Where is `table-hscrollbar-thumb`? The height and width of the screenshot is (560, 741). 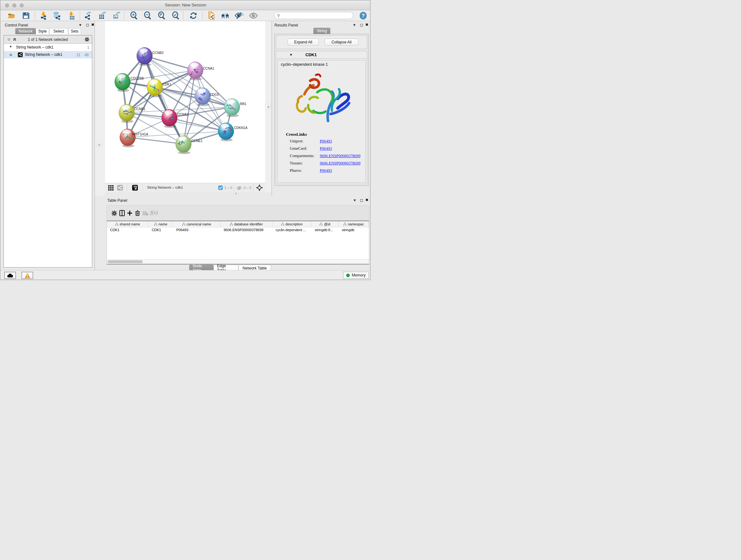 table-hscrollbar-thumb is located at coordinates (125, 261).